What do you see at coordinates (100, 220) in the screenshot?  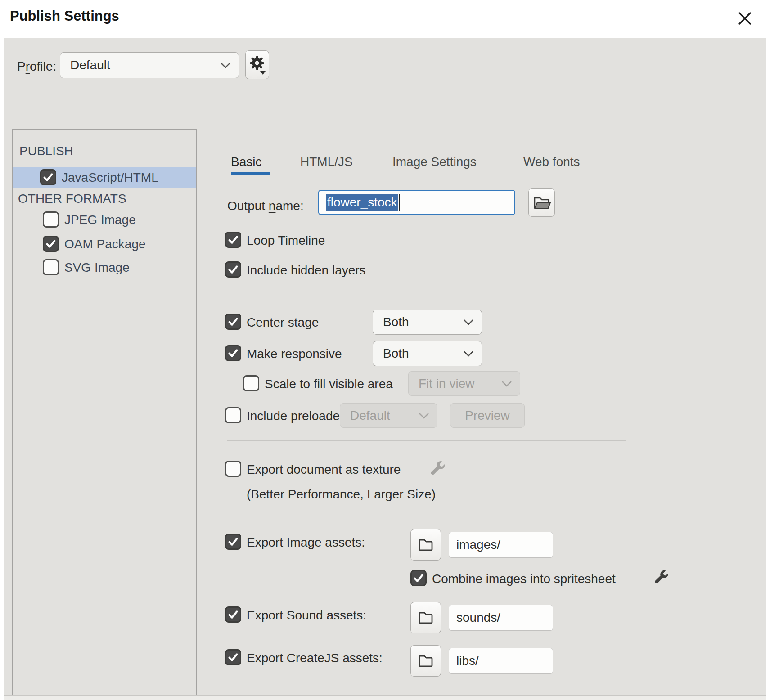 I see `sidebar-item-label: JPEG Image` at bounding box center [100, 220].